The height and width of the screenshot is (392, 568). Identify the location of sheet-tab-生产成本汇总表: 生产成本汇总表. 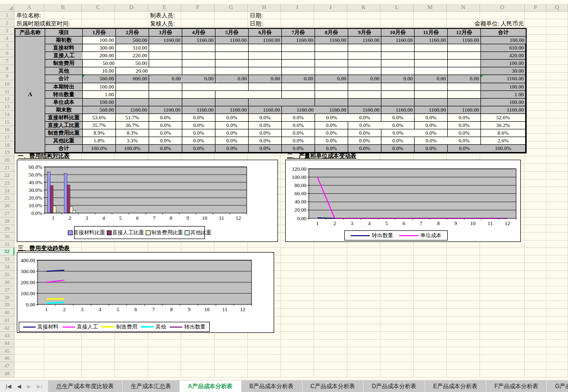
(151, 386).